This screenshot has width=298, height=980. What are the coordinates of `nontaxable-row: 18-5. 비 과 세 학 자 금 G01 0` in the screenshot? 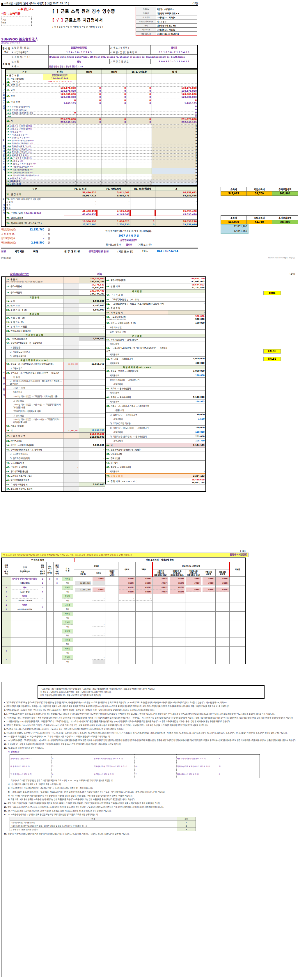 It's located at (102, 155).